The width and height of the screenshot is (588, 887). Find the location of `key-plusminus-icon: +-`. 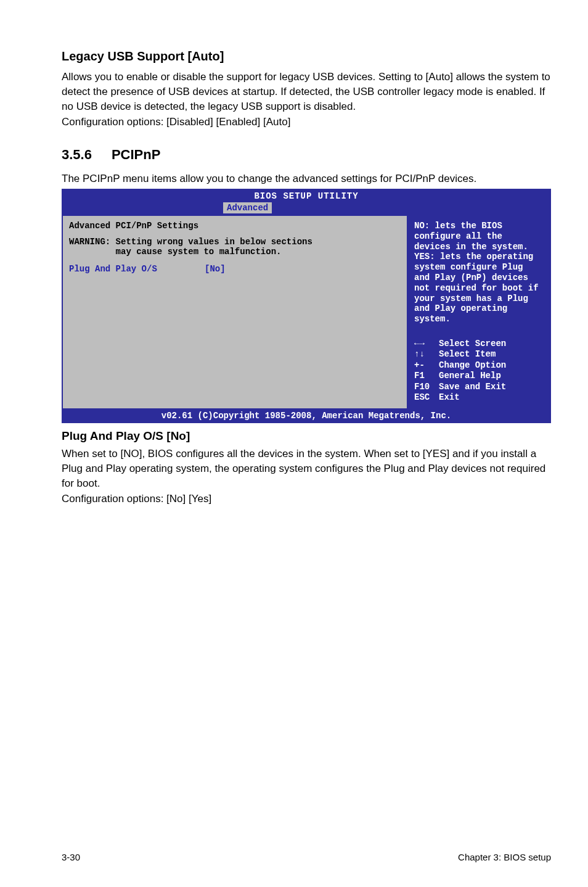

key-plusminus-icon: +- is located at coordinates (427, 366).